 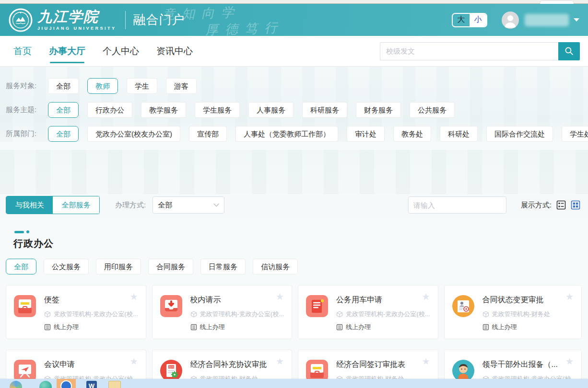 What do you see at coordinates (432, 110) in the screenshot?
I see `filter-option: 公共服务` at bounding box center [432, 110].